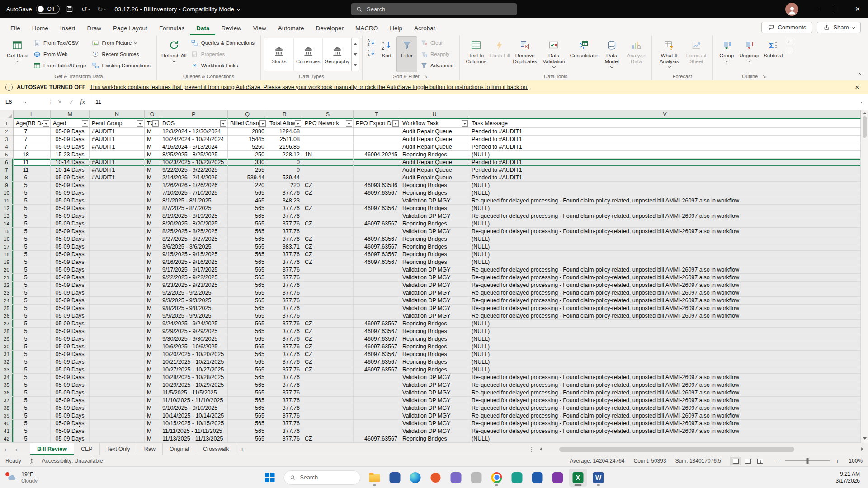  I want to click on cell-M9: 05-09 Days, so click(70, 185).